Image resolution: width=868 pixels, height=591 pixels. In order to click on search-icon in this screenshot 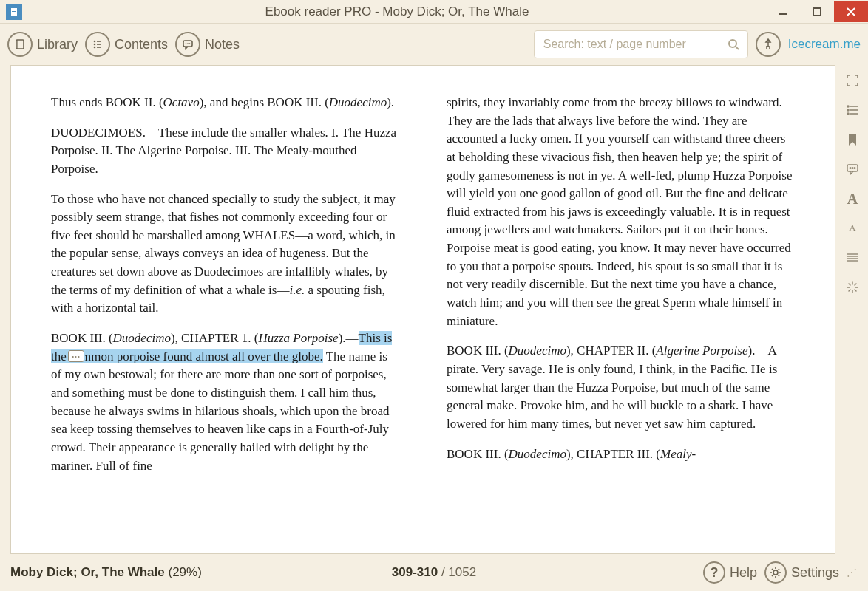, I will do `click(733, 44)`.